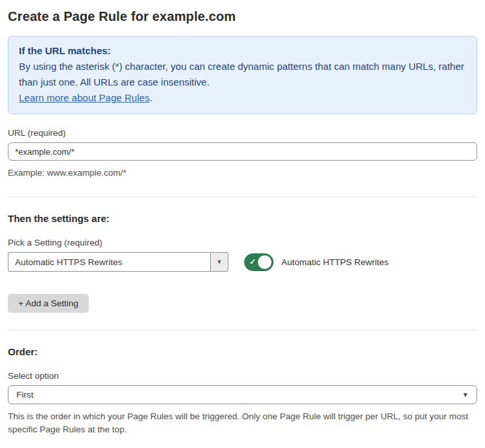 The height and width of the screenshot is (448, 485). I want to click on https-rewrites-toggle: ✓, so click(258, 263).